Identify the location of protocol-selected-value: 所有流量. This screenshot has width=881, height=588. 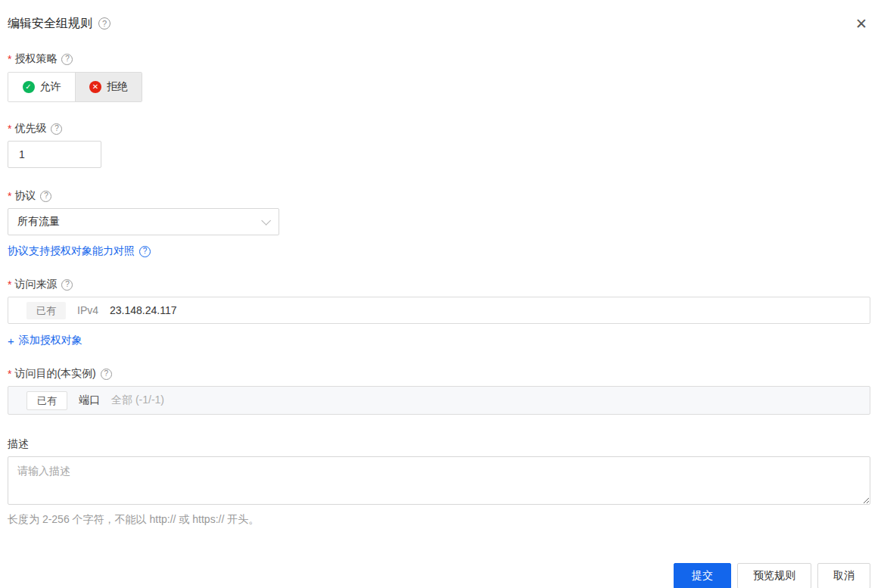
(39, 222).